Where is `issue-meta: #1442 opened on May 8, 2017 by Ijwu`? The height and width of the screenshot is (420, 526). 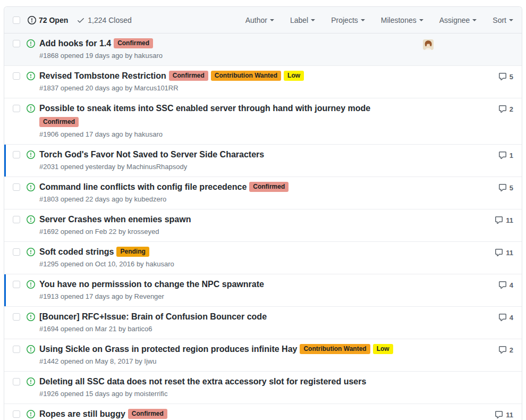
issue-meta: #1442 opened on May 8, 2017 by Ijwu is located at coordinates (231, 362).